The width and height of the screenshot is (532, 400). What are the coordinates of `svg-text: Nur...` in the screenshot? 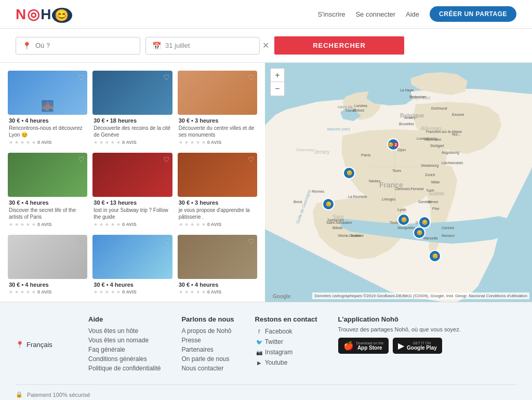 It's located at (456, 134).